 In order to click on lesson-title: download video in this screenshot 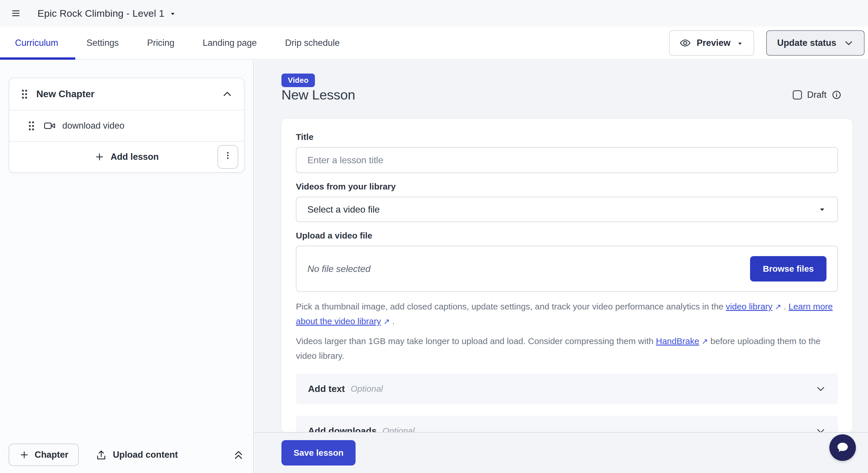, I will do `click(93, 126)`.